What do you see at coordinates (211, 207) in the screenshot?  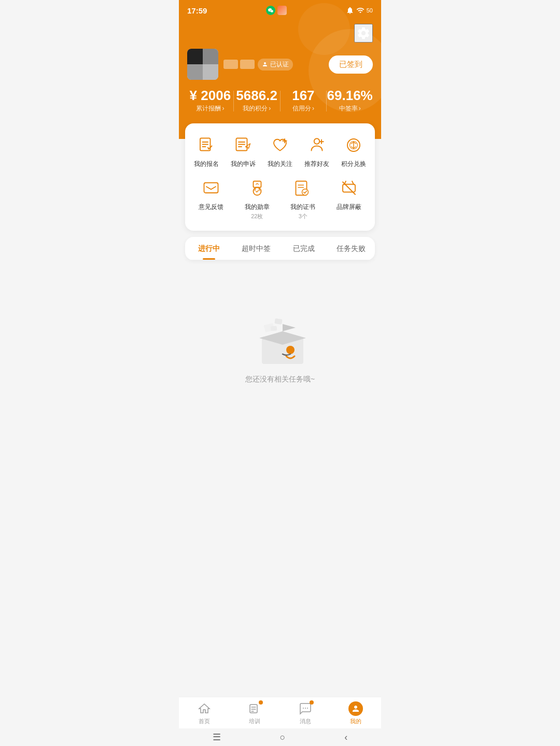 I see `menu-feedback-label: 意见反馈` at bounding box center [211, 207].